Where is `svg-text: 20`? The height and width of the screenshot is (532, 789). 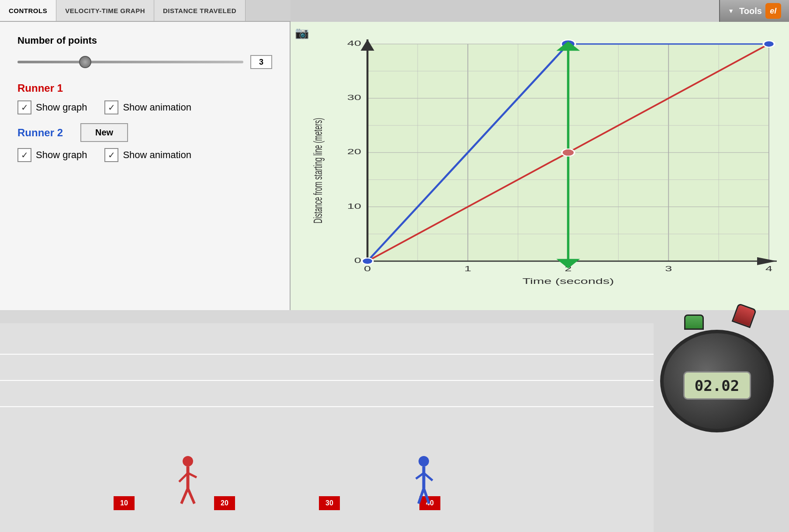 svg-text: 20 is located at coordinates (354, 152).